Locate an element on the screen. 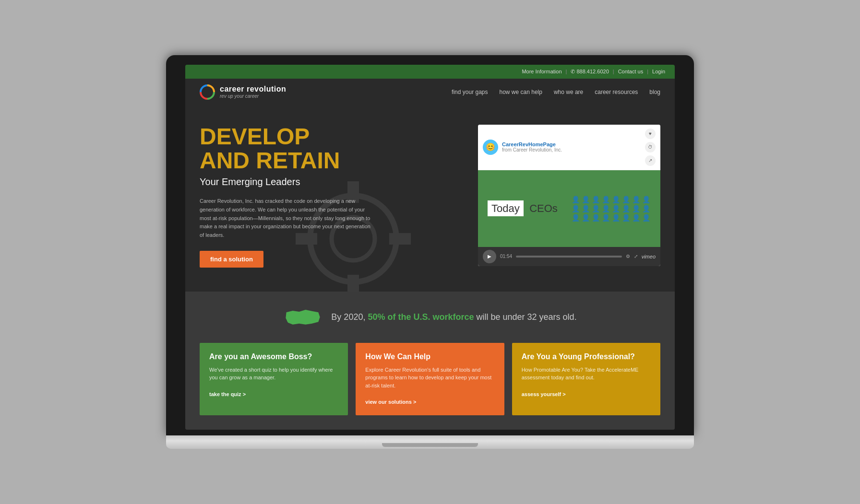 The image size is (860, 504). card-help: How We Can Help Explore Career Revolutio… is located at coordinates (430, 379).